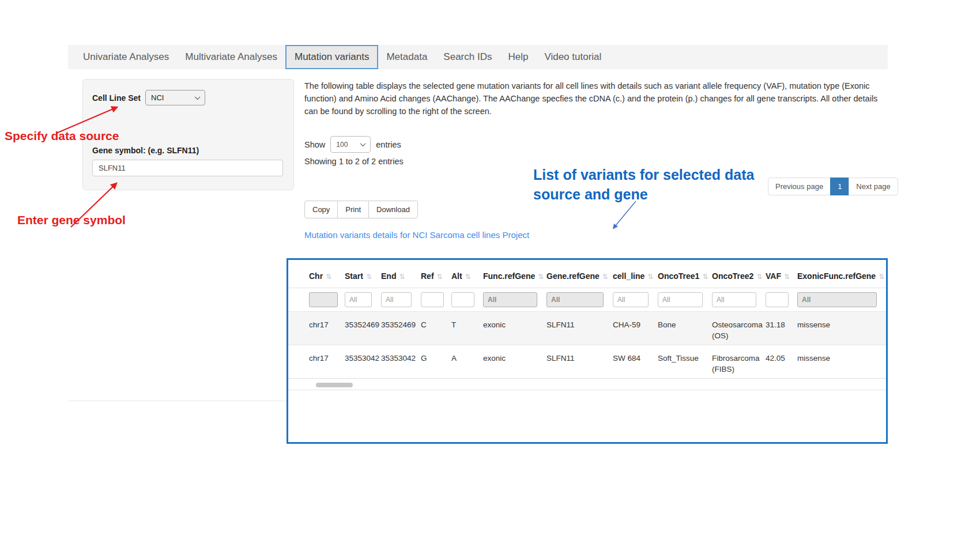  Describe the element at coordinates (353, 210) in the screenshot. I see `print-button: Print` at that location.